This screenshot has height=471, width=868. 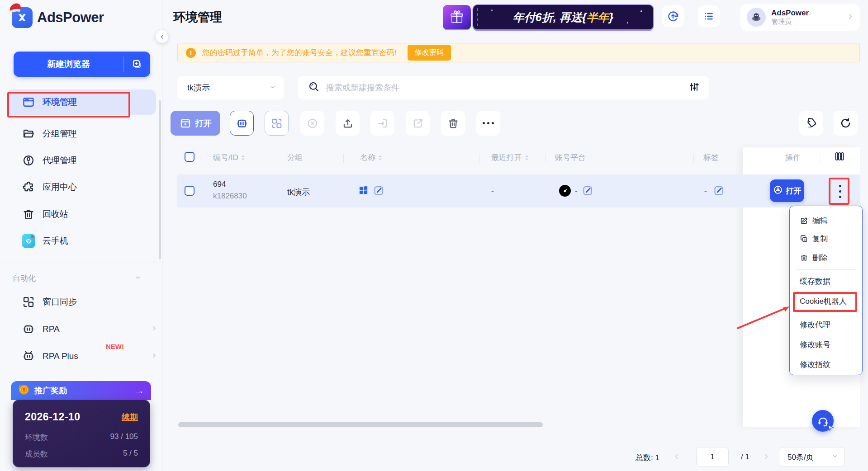 I want to click on member-count-value: 5 / 5, so click(x=130, y=454).